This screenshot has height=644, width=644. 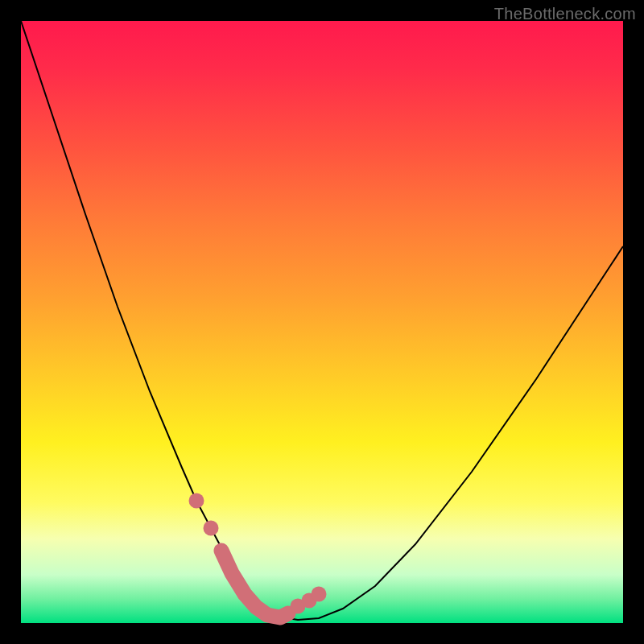 What do you see at coordinates (254, 584) in the screenshot?
I see `highlight-bottom-segment` at bounding box center [254, 584].